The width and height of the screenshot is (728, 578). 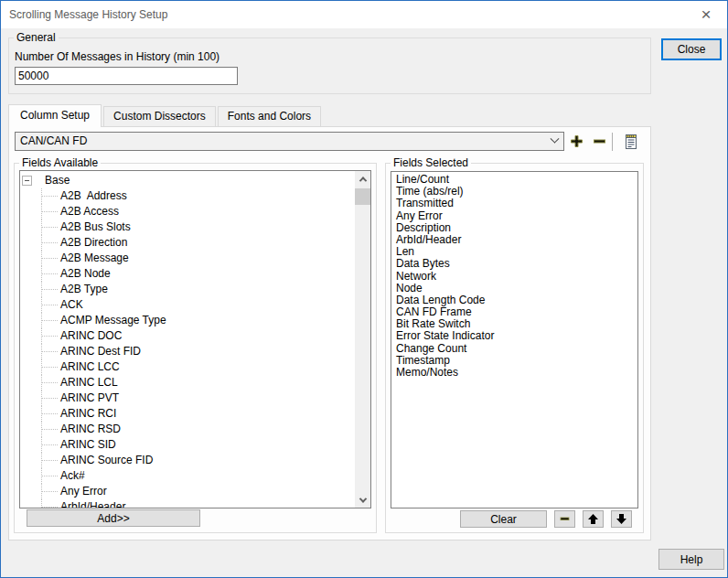 What do you see at coordinates (187, 382) in the screenshot?
I see `tree-item: ARINC LCL` at bounding box center [187, 382].